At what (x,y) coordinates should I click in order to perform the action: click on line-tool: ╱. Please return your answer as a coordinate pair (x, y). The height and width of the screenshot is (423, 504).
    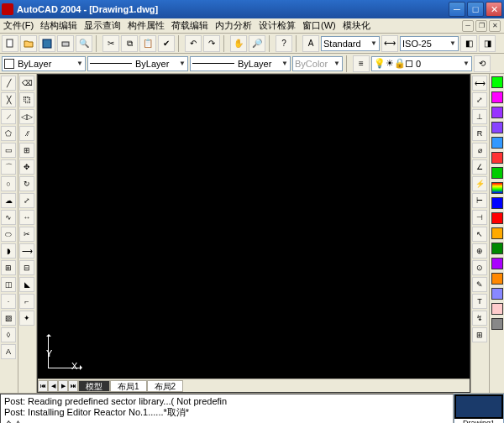
    Looking at the image, I should click on (8, 83).